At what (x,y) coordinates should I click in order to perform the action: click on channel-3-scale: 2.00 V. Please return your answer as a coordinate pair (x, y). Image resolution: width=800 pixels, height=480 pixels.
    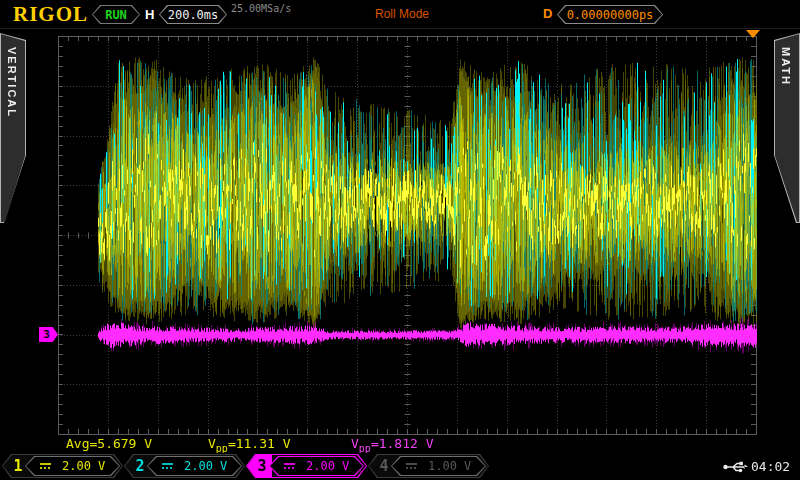
    Looking at the image, I should click on (328, 466).